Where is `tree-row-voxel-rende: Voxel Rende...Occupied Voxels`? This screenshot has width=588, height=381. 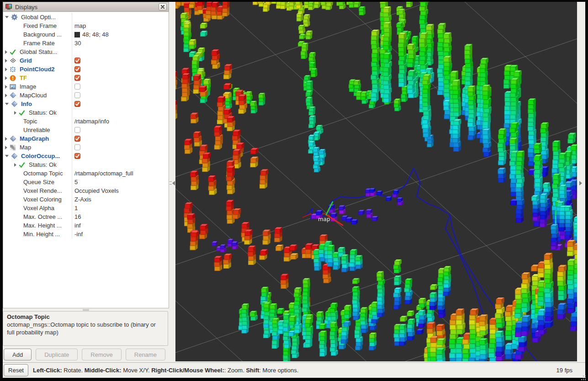 tree-row-voxel-rende: Voxel Rende...Occupied Voxels is located at coordinates (86, 191).